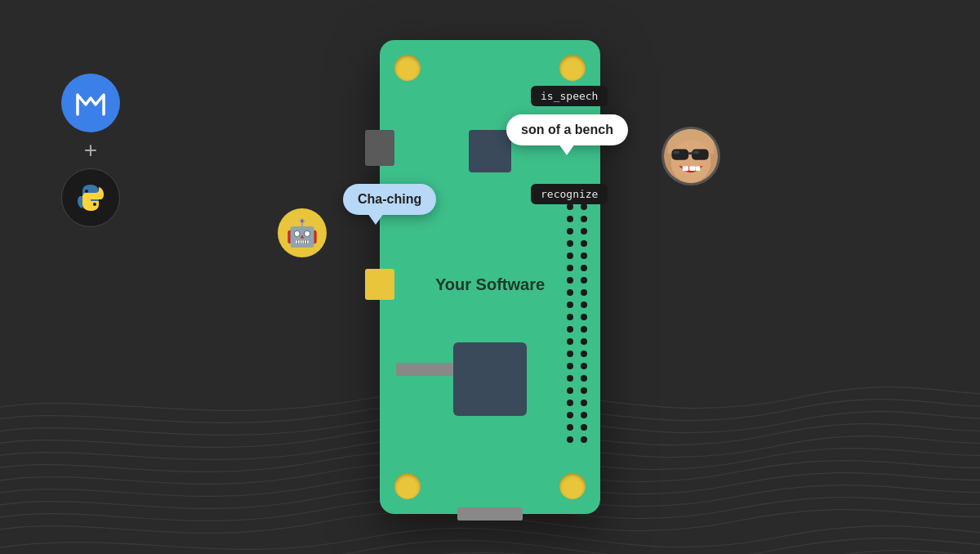  I want to click on gpio-dots, so click(578, 324).